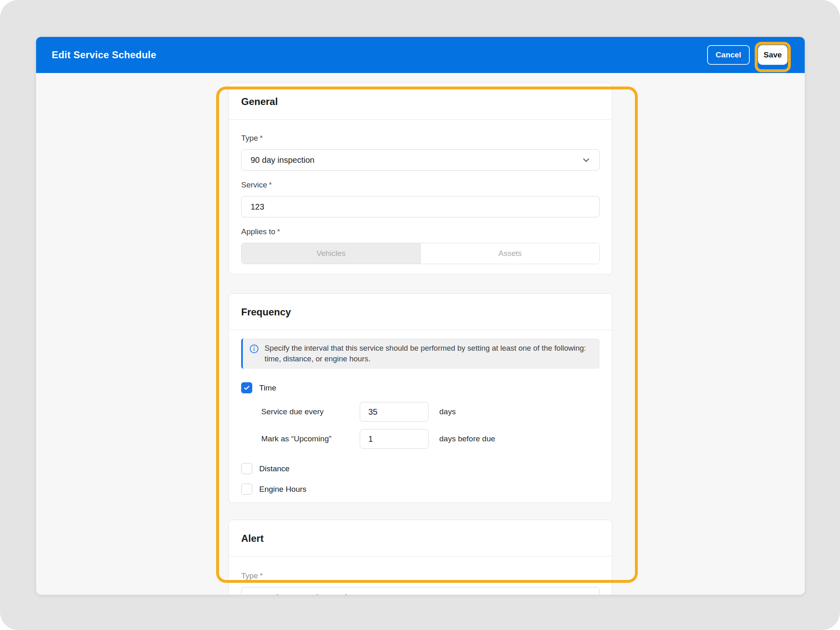 Image resolution: width=840 pixels, height=630 pixels. I want to click on type-select: 90 day inspection, so click(420, 160).